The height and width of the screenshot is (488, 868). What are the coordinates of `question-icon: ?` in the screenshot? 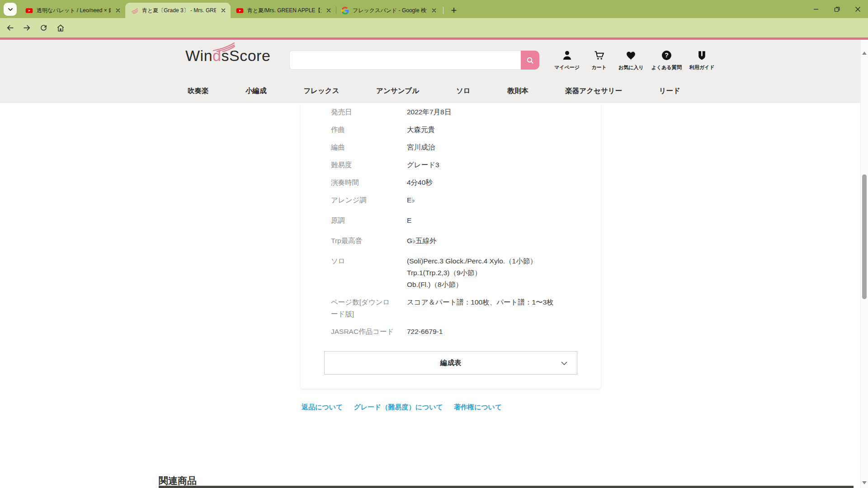 It's located at (666, 55).